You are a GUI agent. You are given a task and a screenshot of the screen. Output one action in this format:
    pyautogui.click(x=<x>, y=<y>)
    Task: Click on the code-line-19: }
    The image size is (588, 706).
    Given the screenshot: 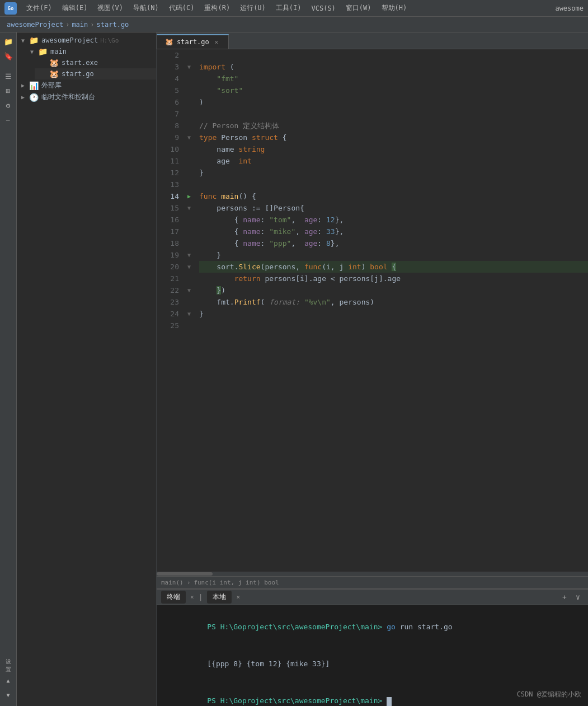 What is the action you would take?
    pyautogui.click(x=394, y=255)
    